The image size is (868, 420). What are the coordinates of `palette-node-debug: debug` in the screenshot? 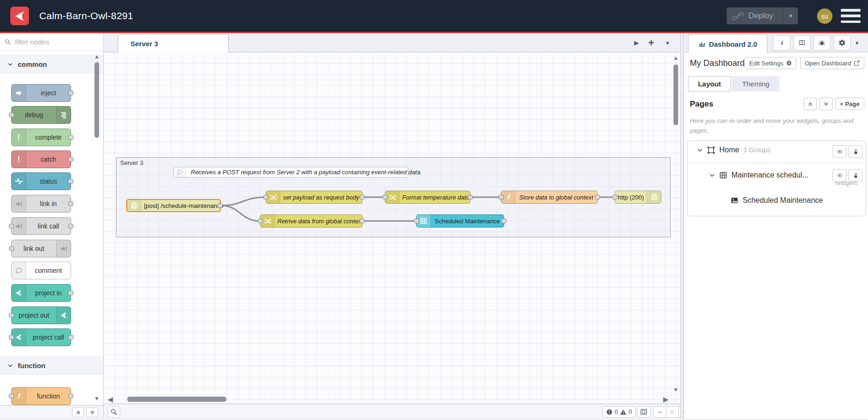 It's located at (41, 115).